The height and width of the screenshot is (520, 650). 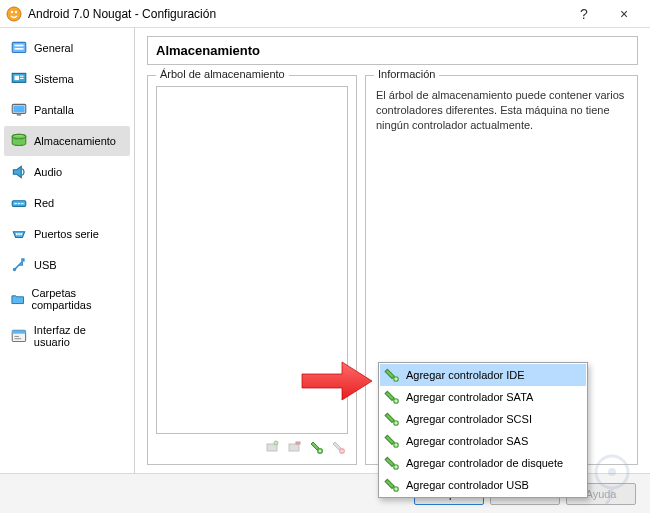 I want to click on menu-item-label: Agregar controlador de disquete, so click(x=484, y=463).